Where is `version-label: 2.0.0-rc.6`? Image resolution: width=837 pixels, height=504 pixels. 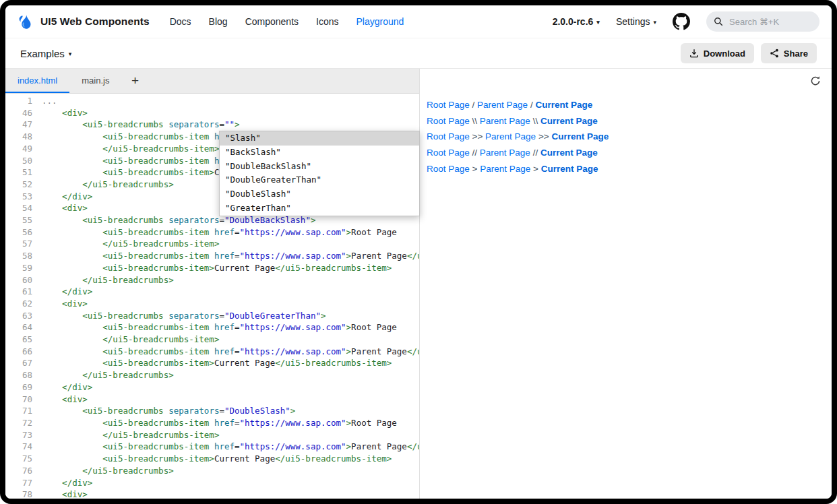 version-label: 2.0.0-rc.6 is located at coordinates (573, 22).